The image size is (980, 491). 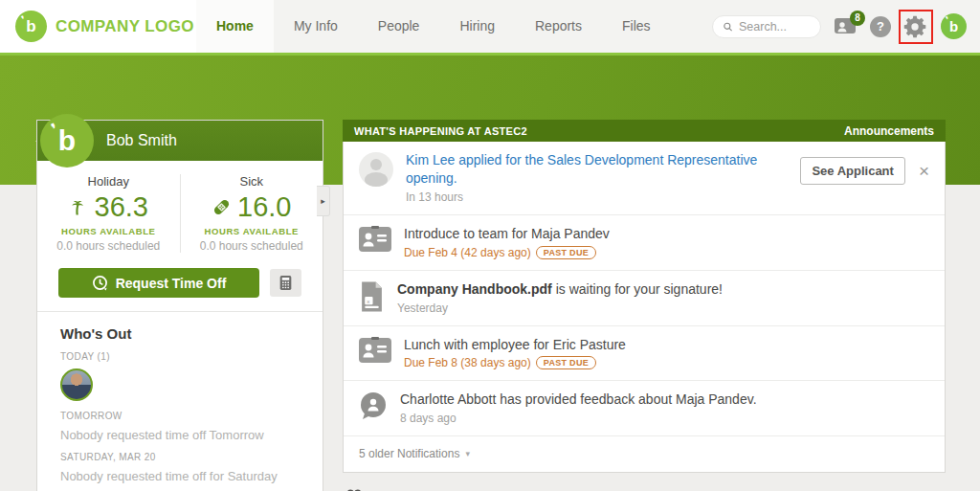 I want to click on stat-sick: Sick 16.0 HOURS AVAILABLE 0.0 hours sche…, so click(x=253, y=213).